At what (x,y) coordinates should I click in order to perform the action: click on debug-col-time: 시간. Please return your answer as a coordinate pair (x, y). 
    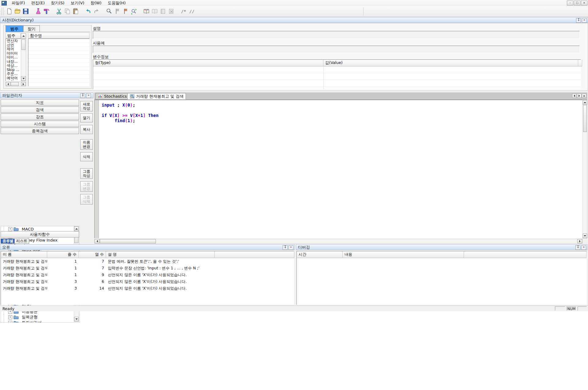
    Looking at the image, I should click on (320, 255).